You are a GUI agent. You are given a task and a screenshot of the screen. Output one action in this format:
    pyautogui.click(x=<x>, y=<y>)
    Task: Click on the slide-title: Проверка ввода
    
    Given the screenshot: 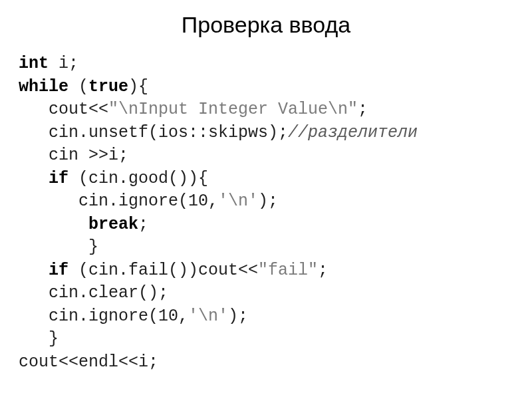 What is the action you would take?
    pyautogui.click(x=266, y=25)
    